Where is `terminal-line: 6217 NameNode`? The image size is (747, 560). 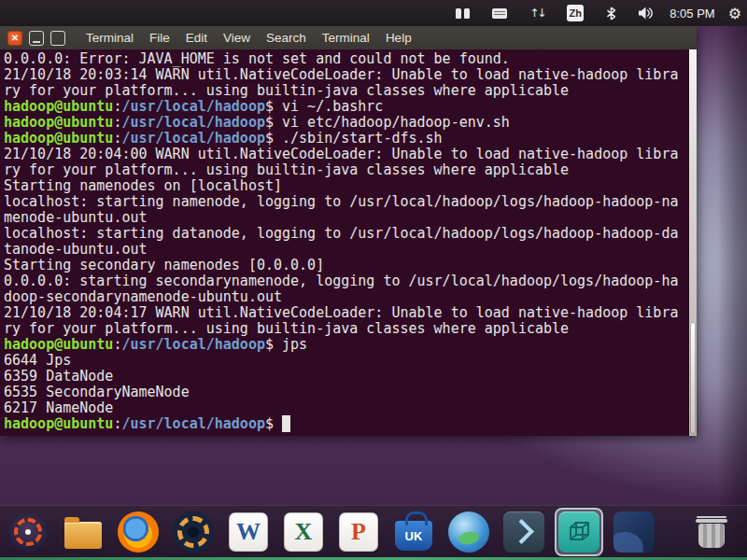 terminal-line: 6217 NameNode is located at coordinates (344, 409).